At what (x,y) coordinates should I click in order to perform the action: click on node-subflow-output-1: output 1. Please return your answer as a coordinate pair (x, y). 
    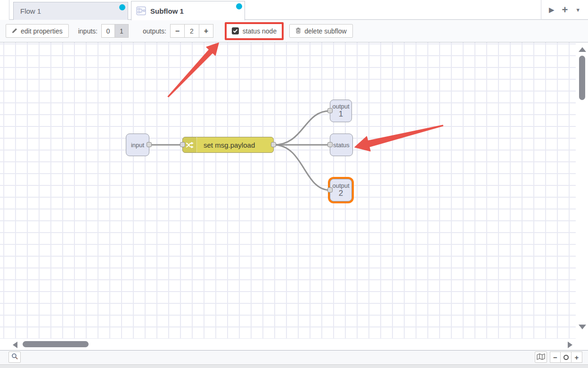
    Looking at the image, I should click on (341, 111).